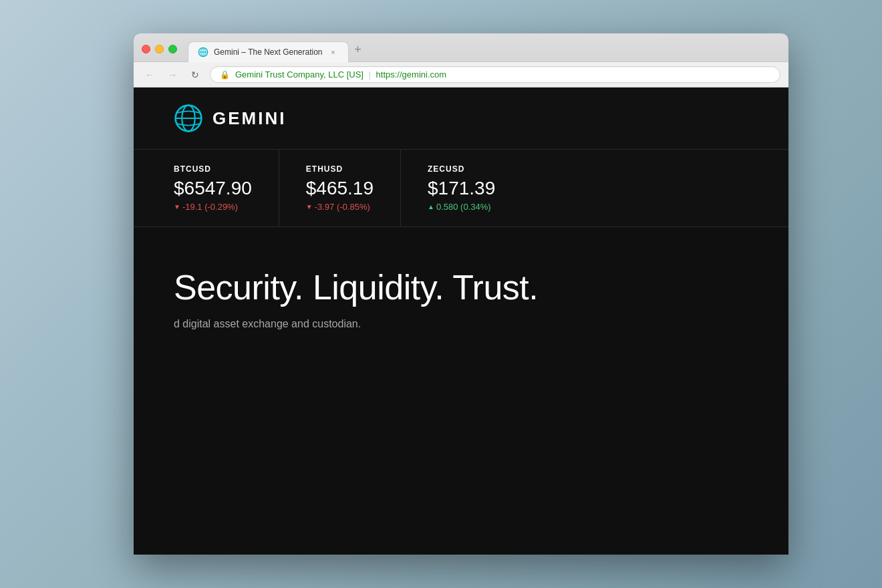 Image resolution: width=882 pixels, height=588 pixels. Describe the element at coordinates (172, 75) in the screenshot. I see `forward-button: →` at that location.